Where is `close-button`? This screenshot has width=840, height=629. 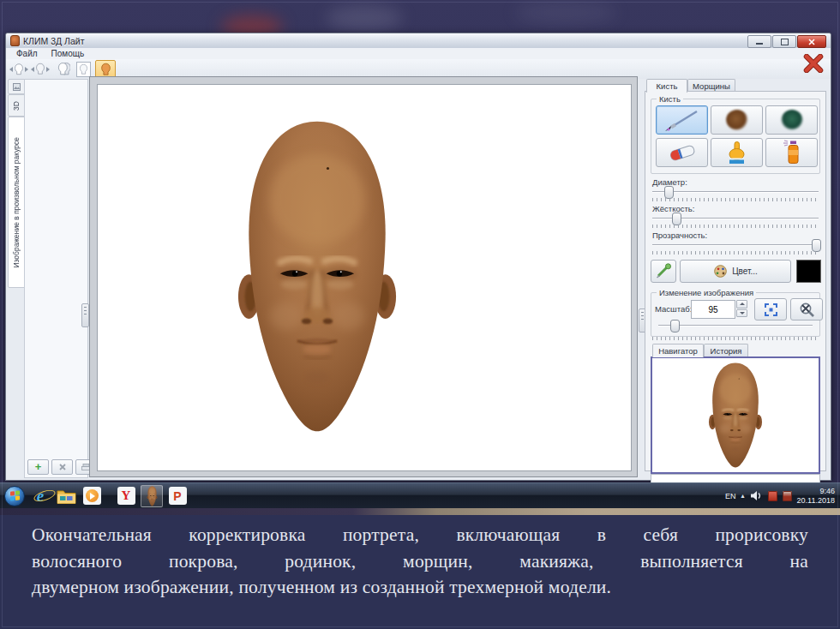 close-button is located at coordinates (812, 41).